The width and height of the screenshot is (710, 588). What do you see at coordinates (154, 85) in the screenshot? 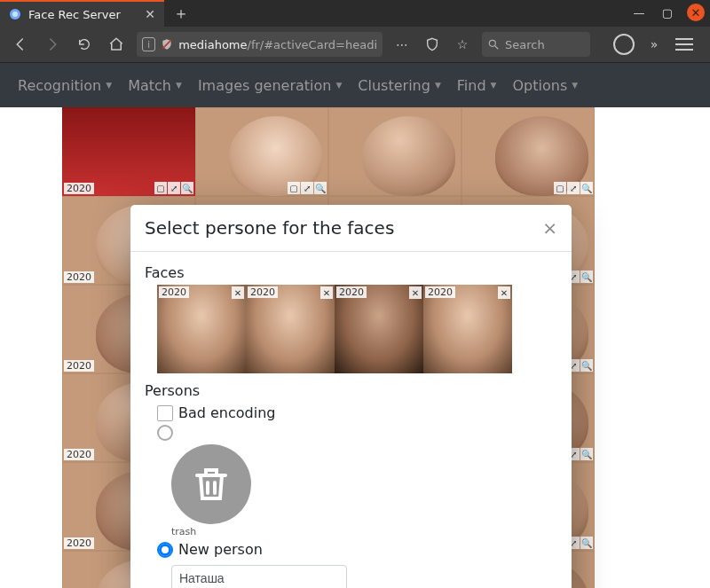
I see `menu-match: Match▼` at bounding box center [154, 85].